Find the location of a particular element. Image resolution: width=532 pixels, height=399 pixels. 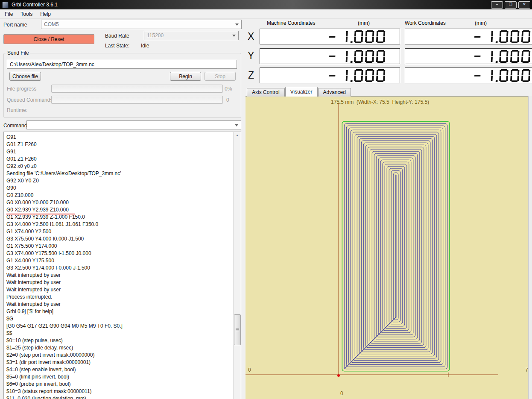

log-line: G3 X74.000 Y175.500 I-1.500 J0.000 is located at coordinates (120, 254).